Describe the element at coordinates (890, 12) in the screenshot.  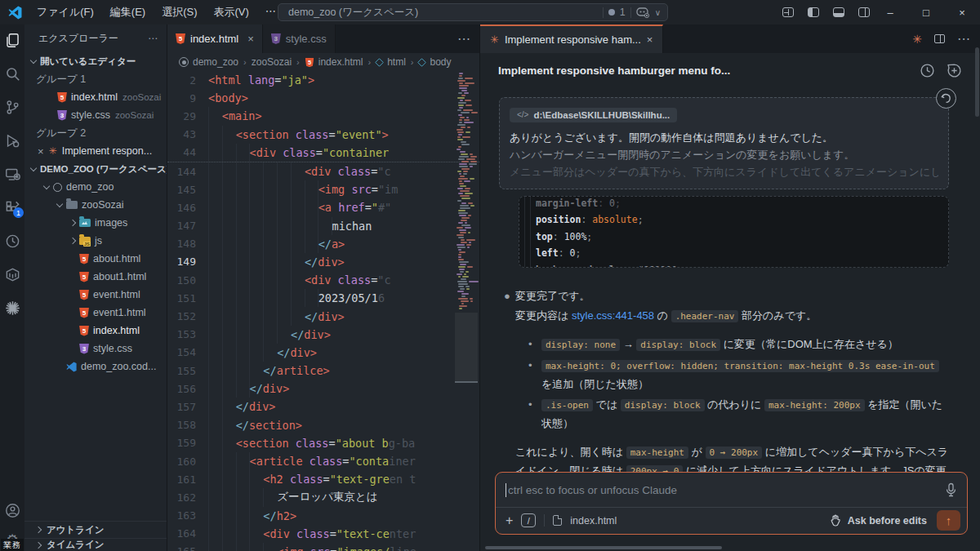
I see `minimize-button: –` at that location.